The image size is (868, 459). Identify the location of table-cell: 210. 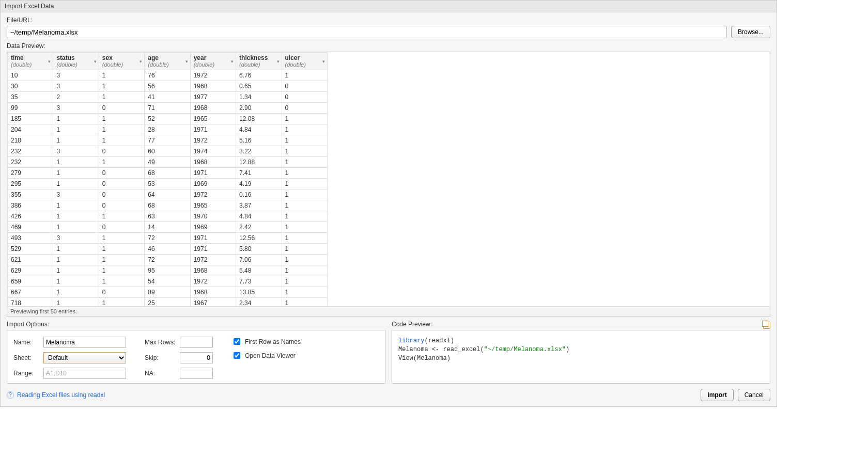
(30, 140).